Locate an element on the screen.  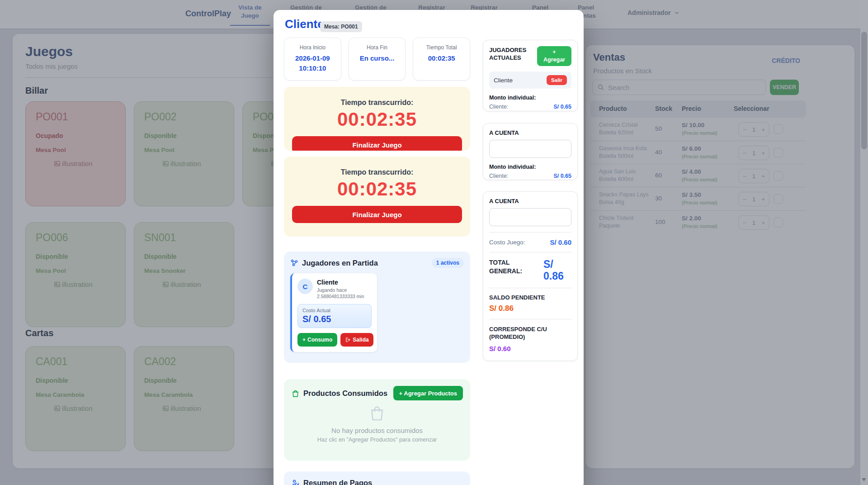
consume-button: +Consumo is located at coordinates (317, 340).